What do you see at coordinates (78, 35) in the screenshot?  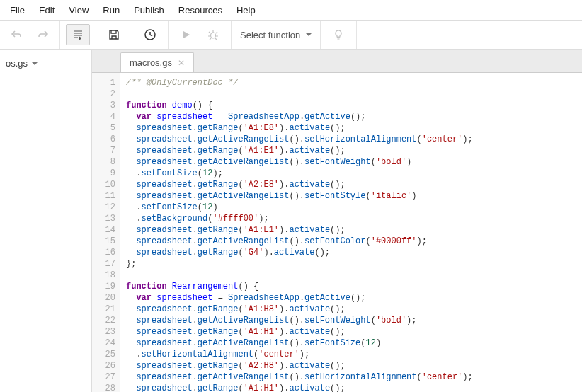 I see `indent-button` at bounding box center [78, 35].